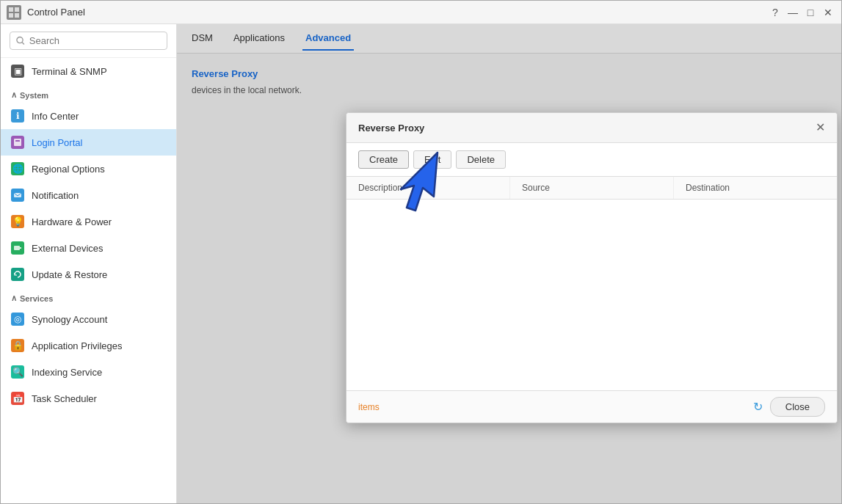 The width and height of the screenshot is (842, 504). I want to click on help-button: ?, so click(775, 12).